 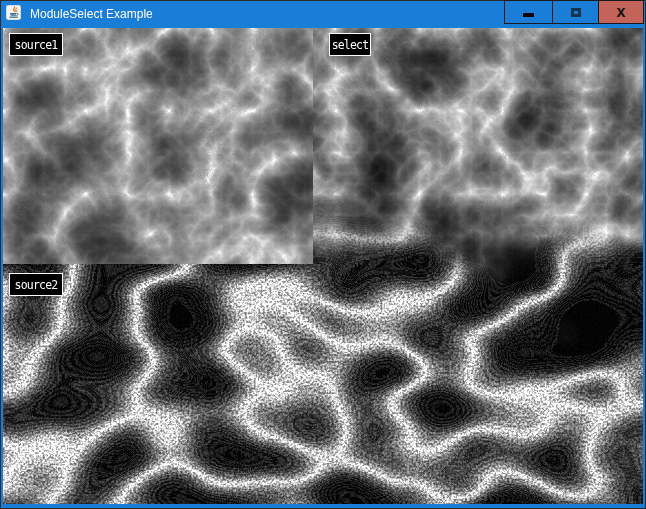 What do you see at coordinates (36, 44) in the screenshot?
I see `source1-label: source1` at bounding box center [36, 44].